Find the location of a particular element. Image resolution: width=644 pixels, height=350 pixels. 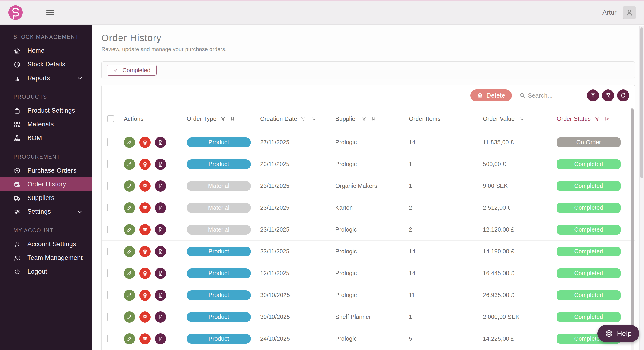

trash-icon is located at coordinates (145, 230).